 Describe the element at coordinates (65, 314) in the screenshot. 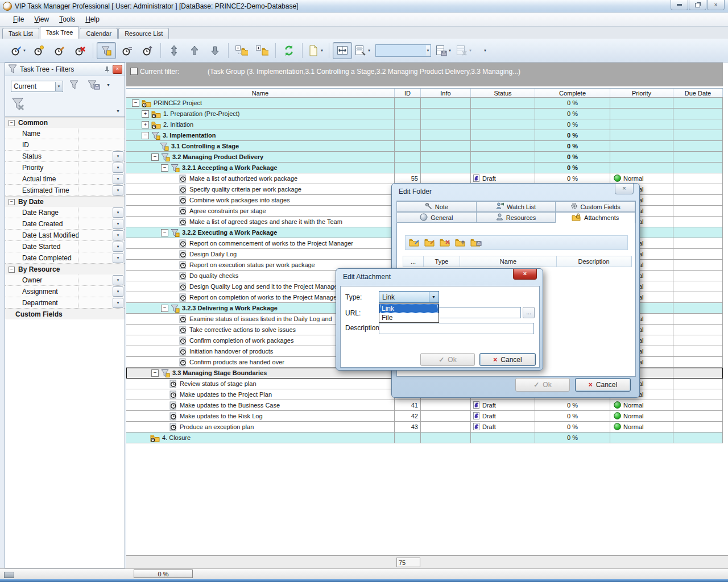

I see `filter-group-custom-fields: Custom Fields` at that location.